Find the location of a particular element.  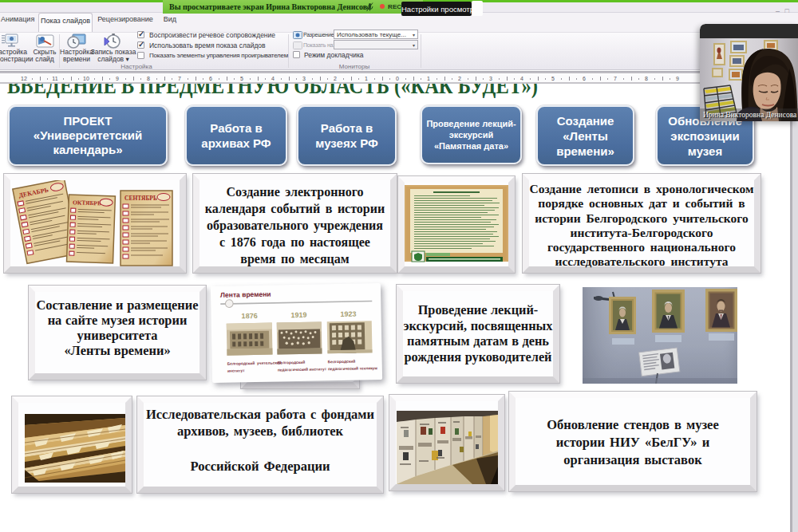

svg-text: педагогический техникум is located at coordinates (353, 368).